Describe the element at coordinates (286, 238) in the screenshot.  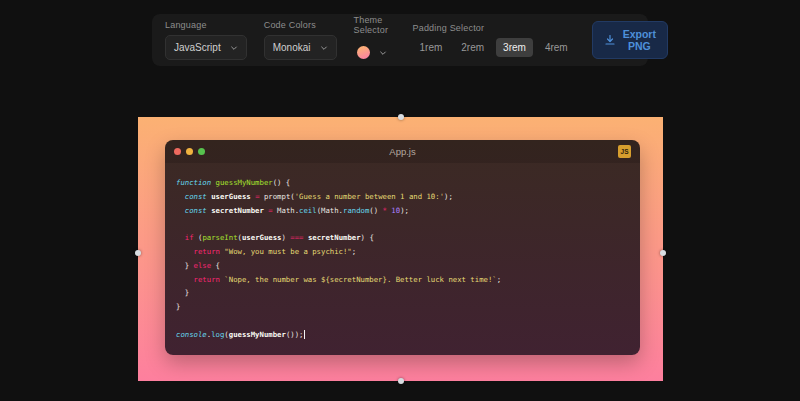
I see `code-token: )` at that location.